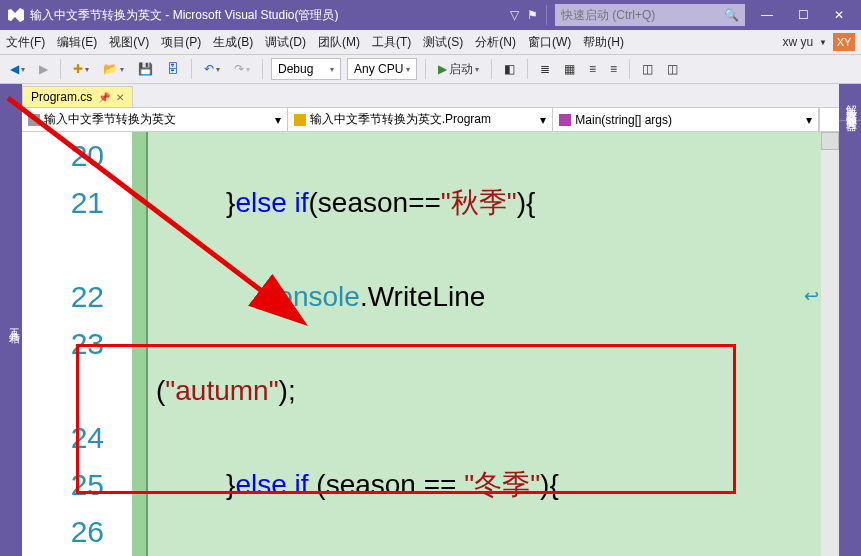 The width and height of the screenshot is (861, 556). What do you see at coordinates (62, 97) in the screenshot?
I see `tab-label: Program.cs` at bounding box center [62, 97].